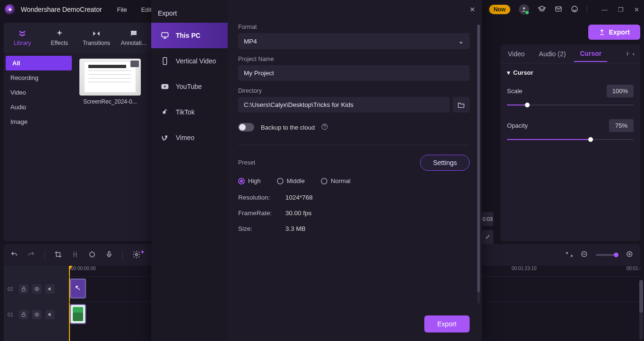  I want to click on tab-annotations: Annotati..., so click(134, 38).